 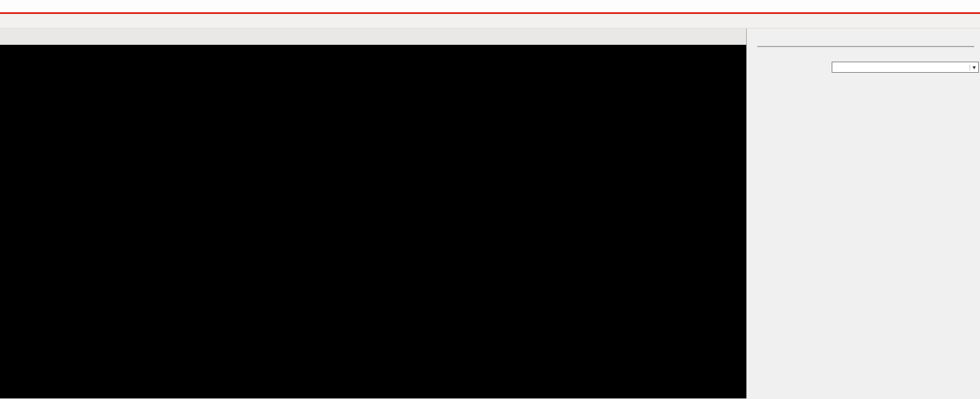 I want to click on title-rule, so click(x=865, y=47).